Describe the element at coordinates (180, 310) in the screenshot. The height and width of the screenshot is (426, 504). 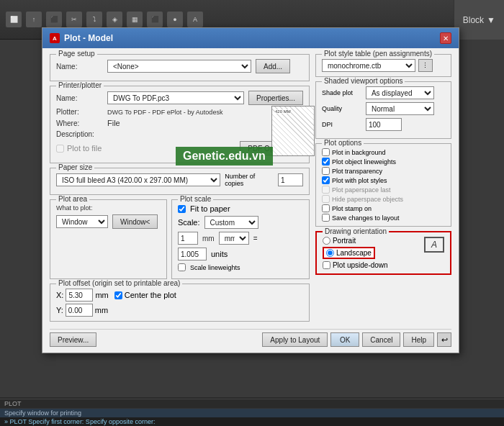
I see `y-row: Y: mm` at that location.